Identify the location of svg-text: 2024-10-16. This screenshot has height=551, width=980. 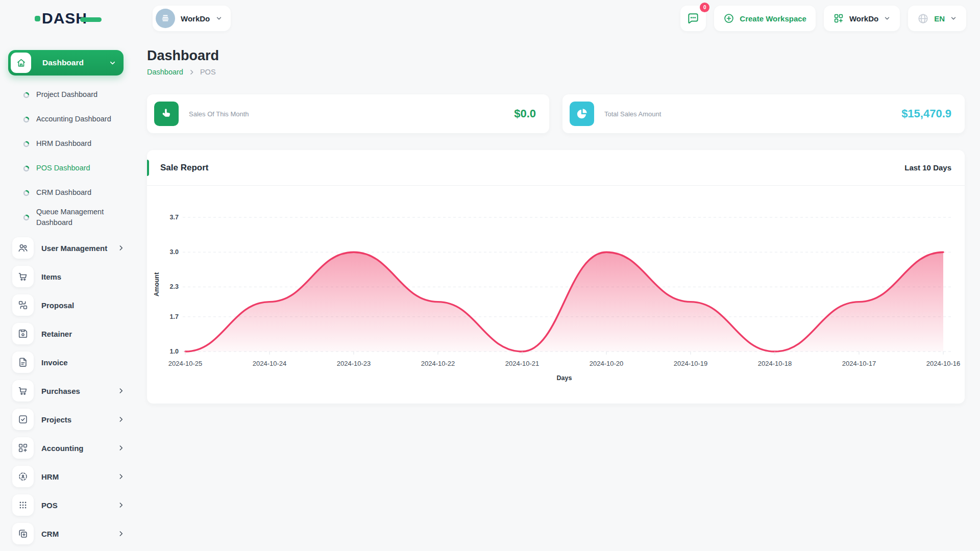
(943, 363).